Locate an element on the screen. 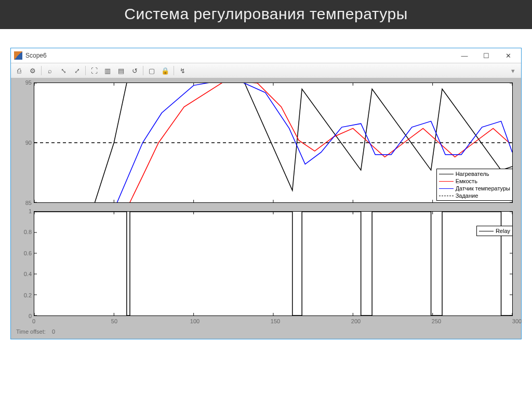  xtick: 150 is located at coordinates (275, 321).